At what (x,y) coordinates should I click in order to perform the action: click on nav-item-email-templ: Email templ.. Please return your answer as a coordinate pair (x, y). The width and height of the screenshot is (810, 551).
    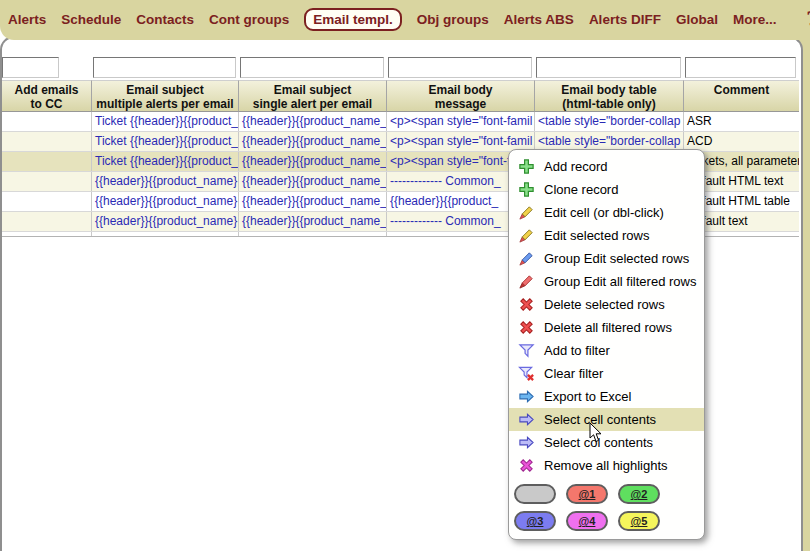
    Looking at the image, I should click on (353, 20).